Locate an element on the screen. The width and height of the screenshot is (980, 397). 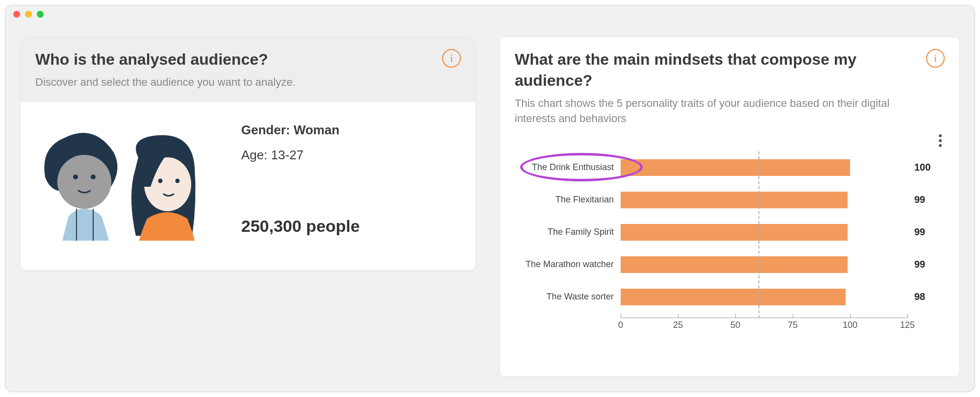
axis-track: 0255075100125 is located at coordinates (764, 324).